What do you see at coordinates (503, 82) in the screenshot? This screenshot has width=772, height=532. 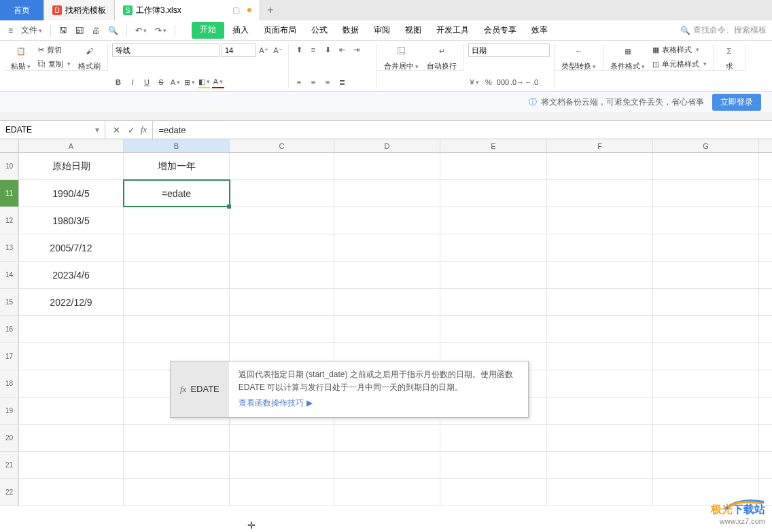 I see `comma-icon: 000` at bounding box center [503, 82].